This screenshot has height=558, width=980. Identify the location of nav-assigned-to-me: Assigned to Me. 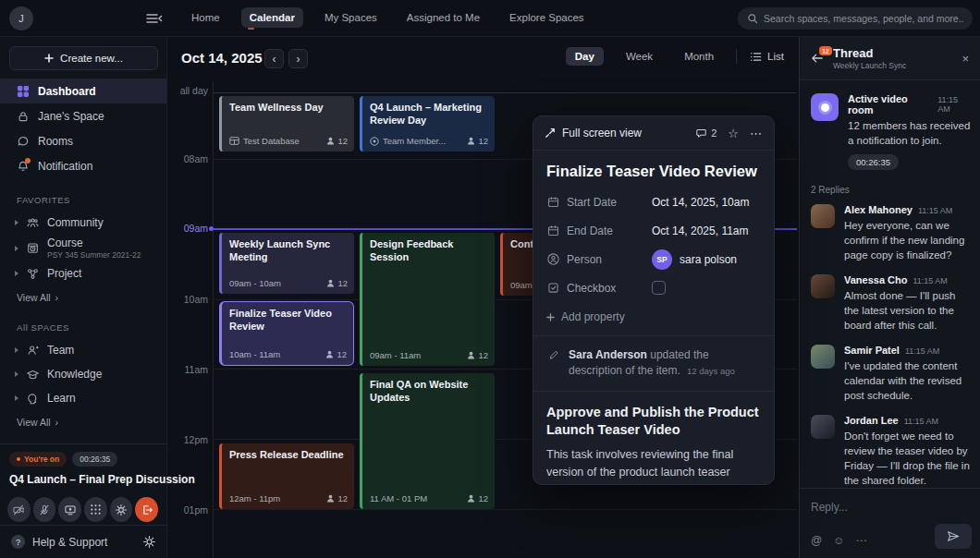
(444, 18).